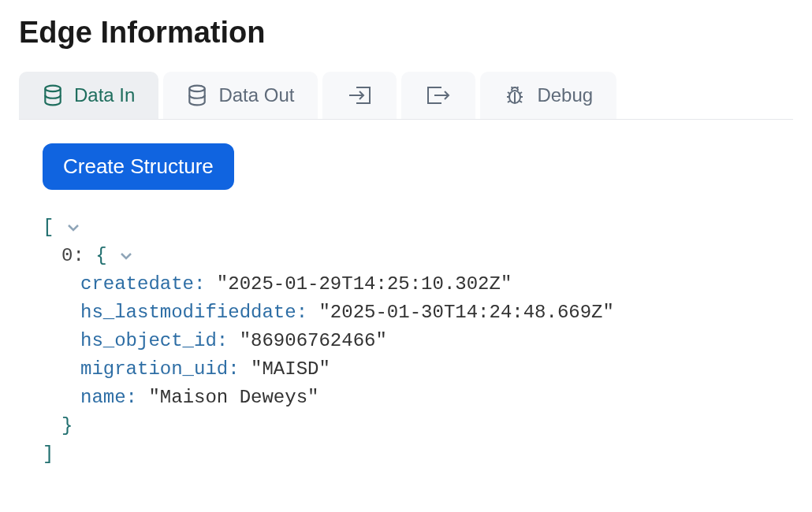 The image size is (812, 512). Describe the element at coordinates (88, 95) in the screenshot. I see `tab-data-in: Data In` at that location.